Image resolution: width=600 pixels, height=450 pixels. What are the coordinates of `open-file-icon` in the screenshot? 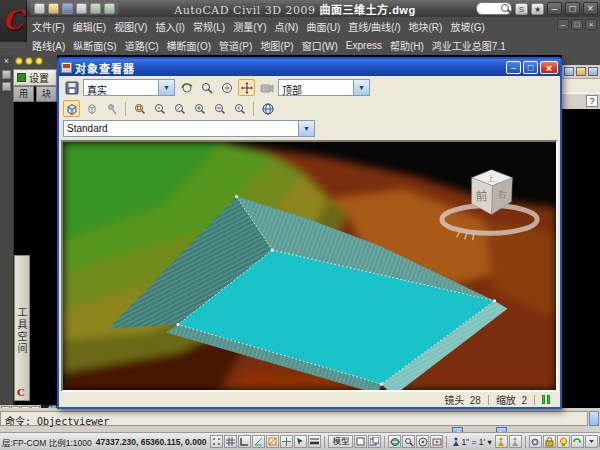 It's located at (54, 8).